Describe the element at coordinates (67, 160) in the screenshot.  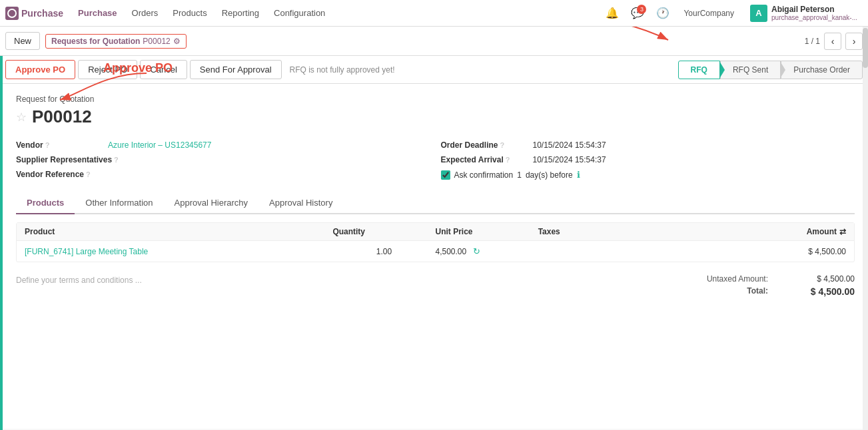
I see `supplier-rep-label: Supplier Representatives ?` at that location.